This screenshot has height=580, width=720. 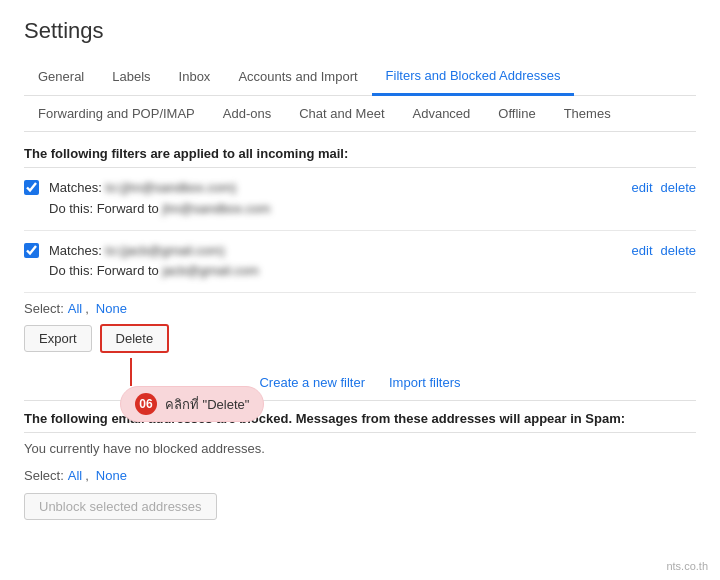 I want to click on filter-actions-2: edit delete, so click(x=664, y=250).